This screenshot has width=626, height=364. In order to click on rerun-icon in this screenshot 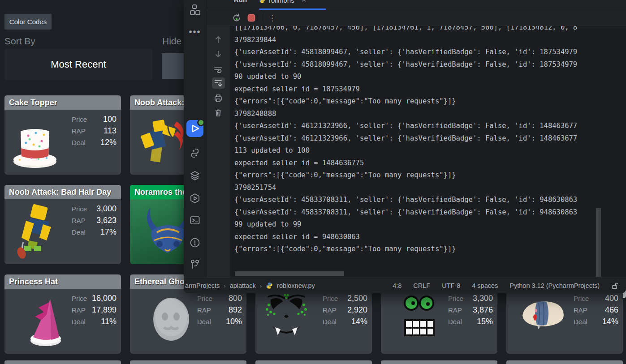, I will do `click(237, 18)`.